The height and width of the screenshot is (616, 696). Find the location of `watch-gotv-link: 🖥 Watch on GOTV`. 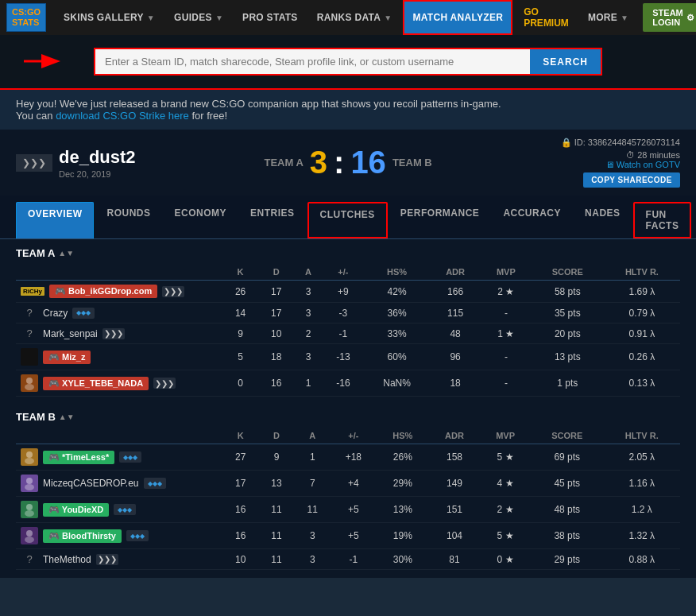

watch-gotv-link: 🖥 Watch on GOTV is located at coordinates (621, 165).